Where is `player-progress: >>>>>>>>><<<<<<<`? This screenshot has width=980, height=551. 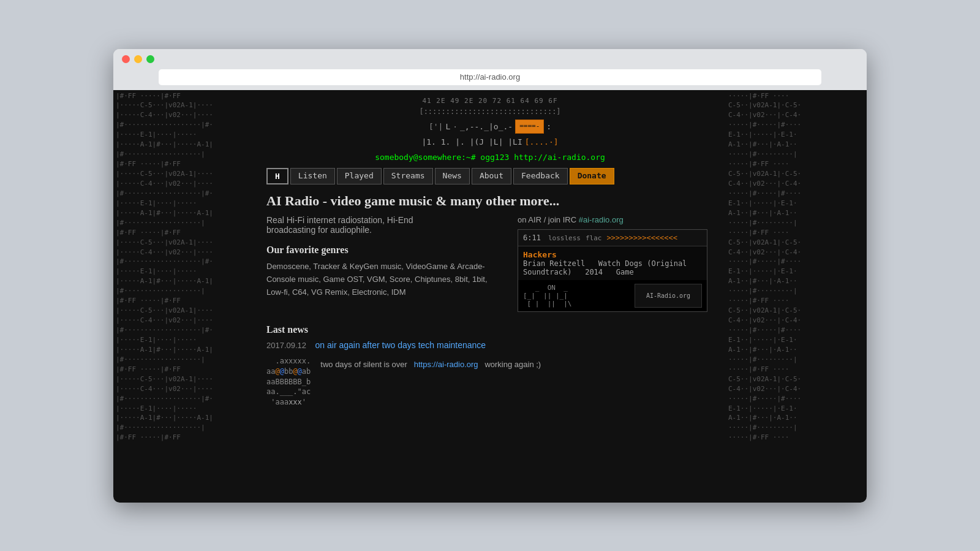
player-progress: >>>>>>>>><<<<<<< is located at coordinates (642, 238).